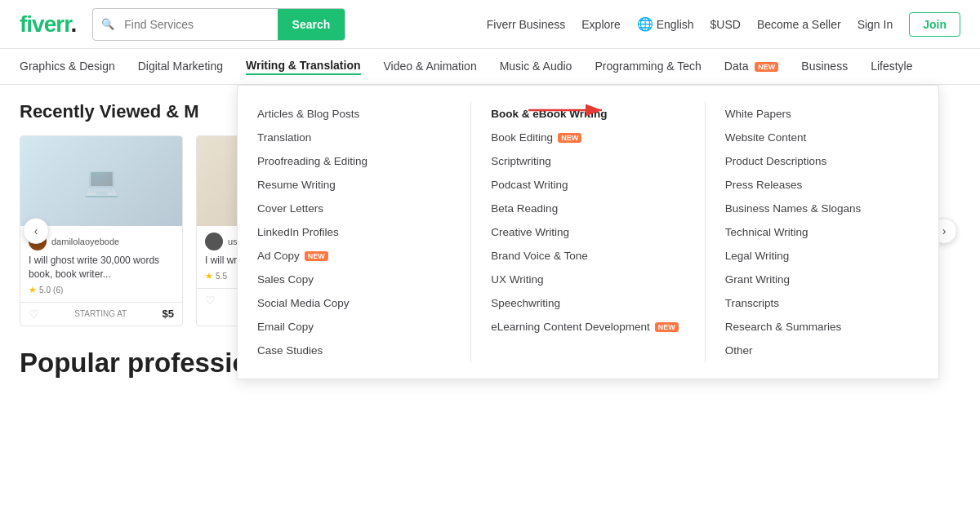 This screenshot has height=514, width=980. Describe the element at coordinates (822, 256) in the screenshot. I see `dropdown-item-legal-writing: Legal Writing` at that location.